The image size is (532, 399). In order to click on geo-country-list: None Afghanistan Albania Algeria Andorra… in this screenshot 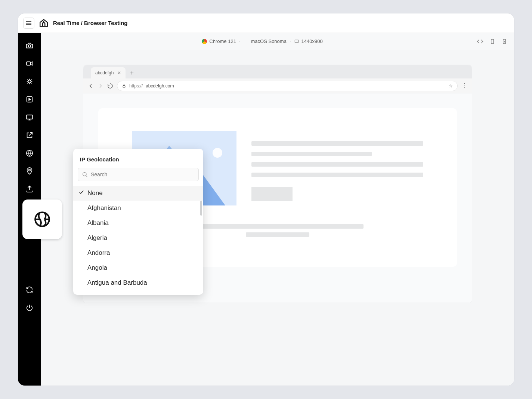, I will do `click(138, 240)`.